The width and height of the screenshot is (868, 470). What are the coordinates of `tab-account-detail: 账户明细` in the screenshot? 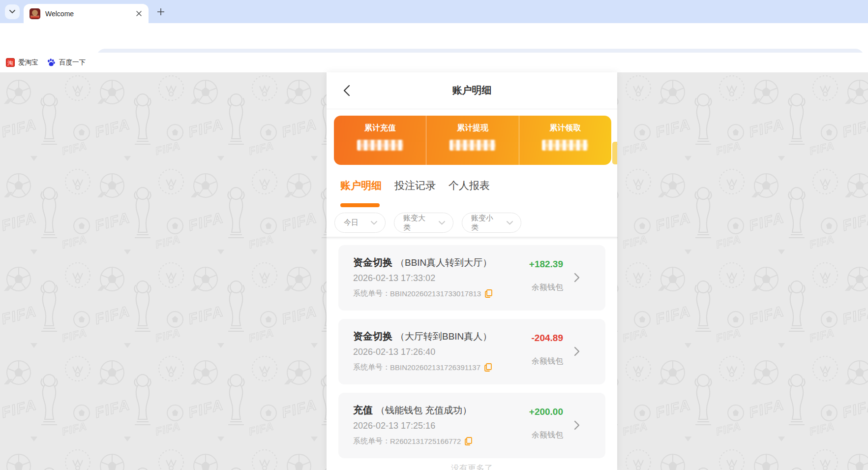 It's located at (361, 186).